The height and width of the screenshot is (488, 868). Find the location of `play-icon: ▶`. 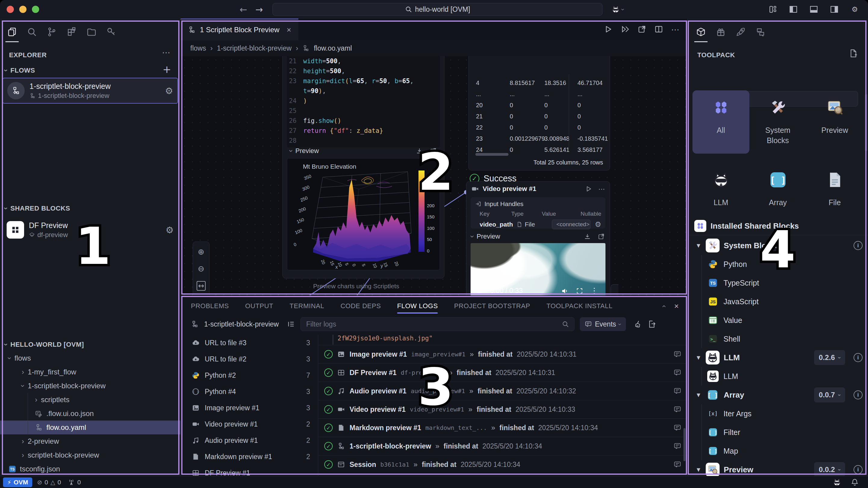

play-icon: ▶ is located at coordinates (480, 291).